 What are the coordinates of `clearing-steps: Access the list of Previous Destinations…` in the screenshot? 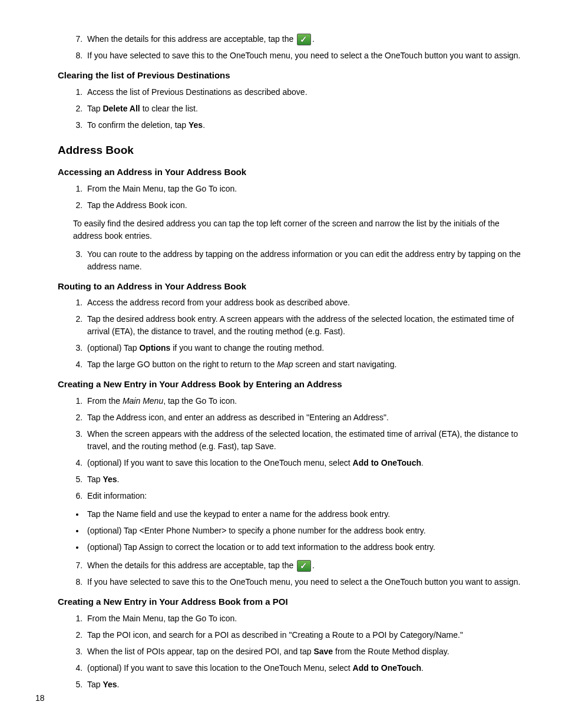 It's located at (292, 108).